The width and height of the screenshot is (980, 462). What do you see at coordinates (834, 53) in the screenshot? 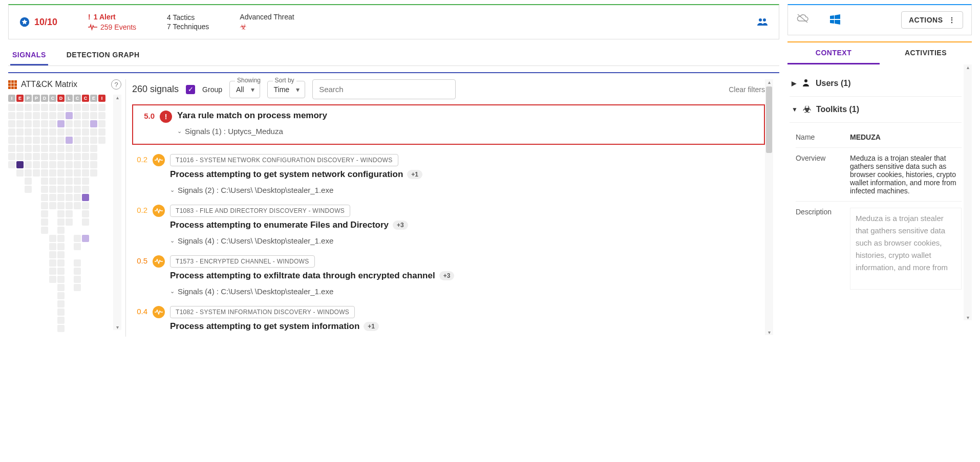
I see `tab-context: CONTEXT` at bounding box center [834, 53].